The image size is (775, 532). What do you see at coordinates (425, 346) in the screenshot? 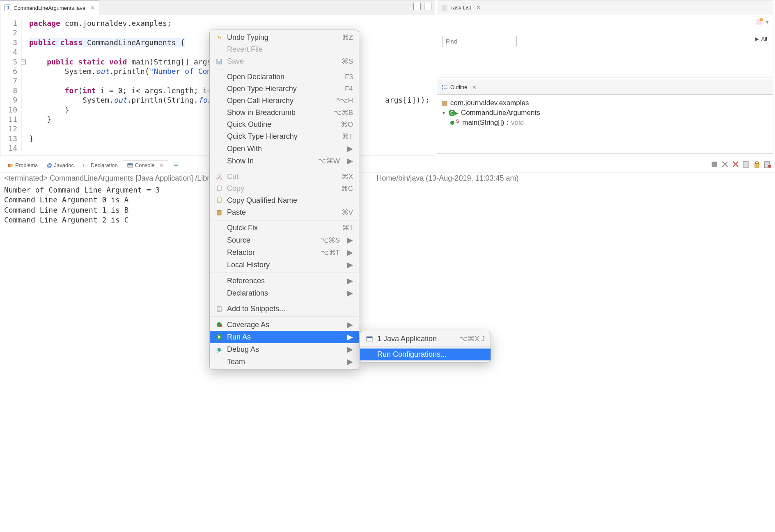
I see `run-as-submenu: 1 Java Application⌥⌘X JRun Configuration…` at bounding box center [425, 346].